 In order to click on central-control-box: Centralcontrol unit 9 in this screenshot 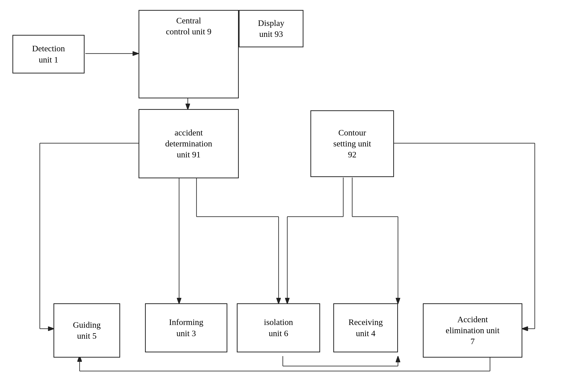, I will do `click(189, 54)`.